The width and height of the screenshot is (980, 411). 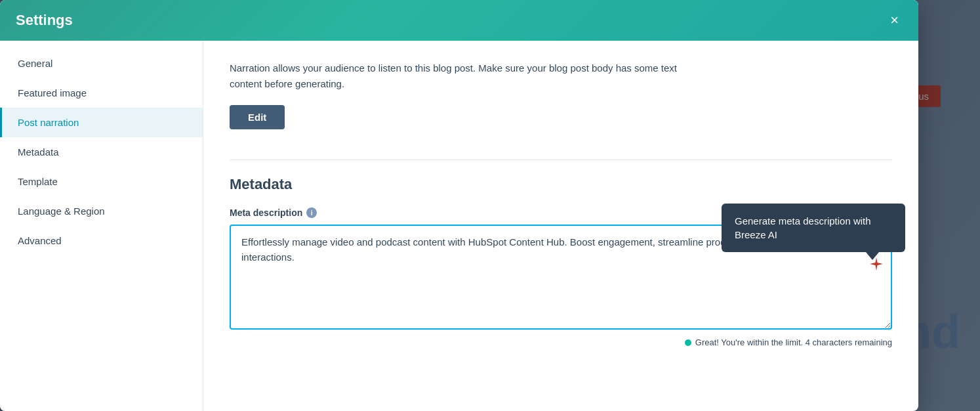 I want to click on modal-header: Settings ×, so click(x=459, y=20).